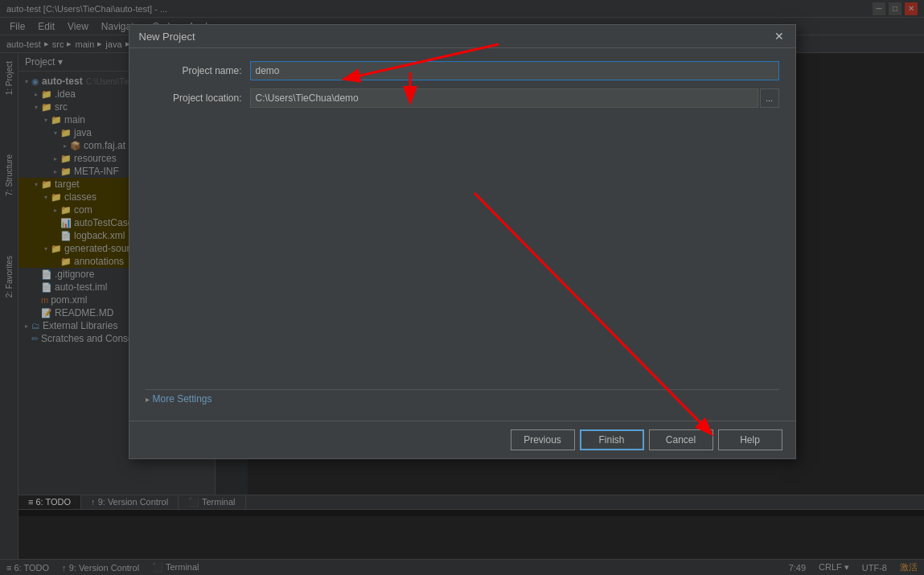 The image size is (924, 575). Describe the element at coordinates (462, 399) in the screenshot. I see `more-settings-row: ▸ More Settings` at that location.